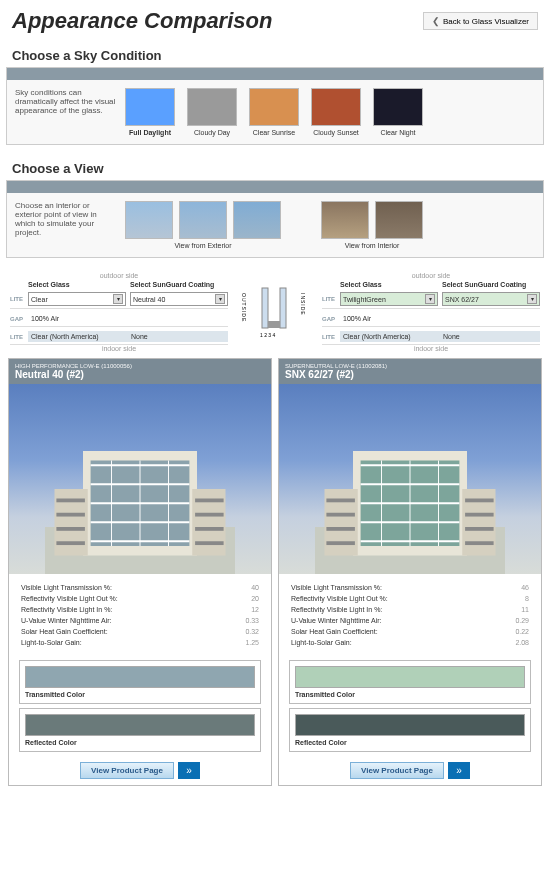 The height and width of the screenshot is (894, 550). I want to click on specs-table: Visible Light Transmission %:40Reflectiv…, so click(140, 615).